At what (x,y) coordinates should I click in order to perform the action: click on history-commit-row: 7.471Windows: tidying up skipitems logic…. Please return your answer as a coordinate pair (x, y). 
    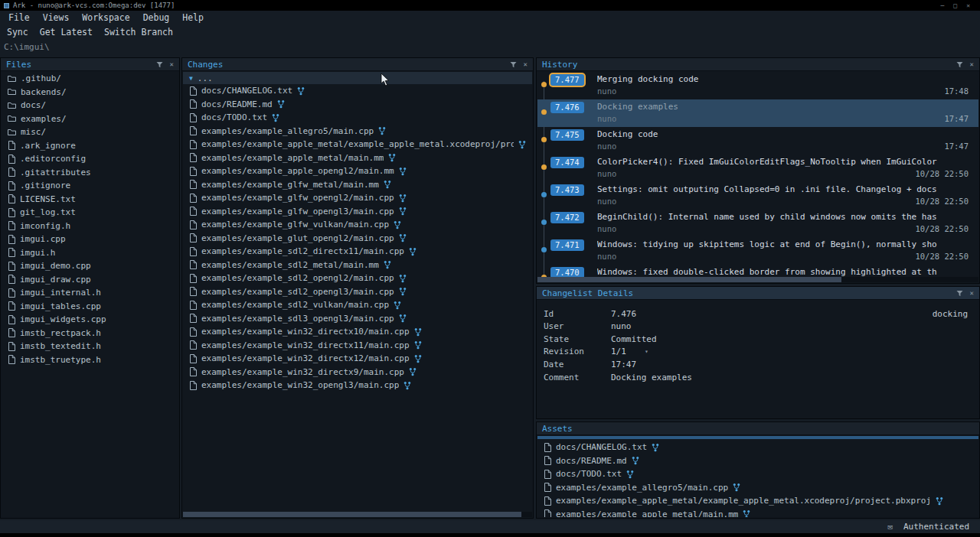
    Looking at the image, I should click on (758, 251).